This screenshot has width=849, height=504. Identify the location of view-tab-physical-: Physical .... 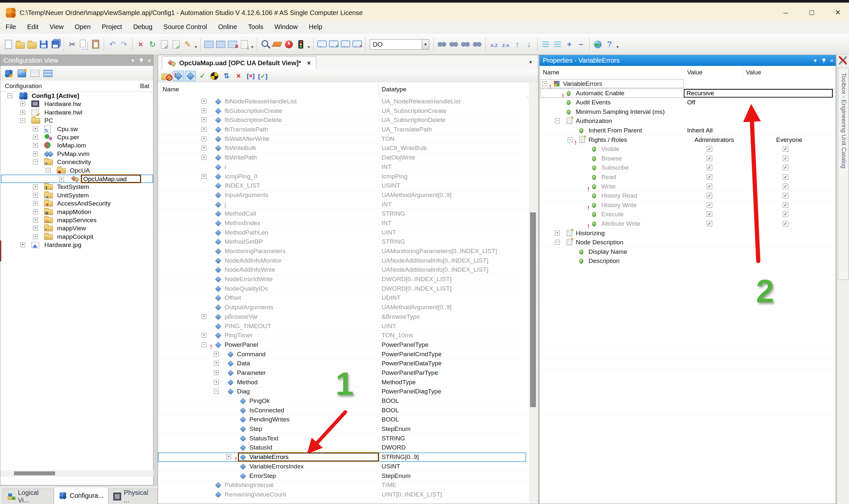
(133, 497).